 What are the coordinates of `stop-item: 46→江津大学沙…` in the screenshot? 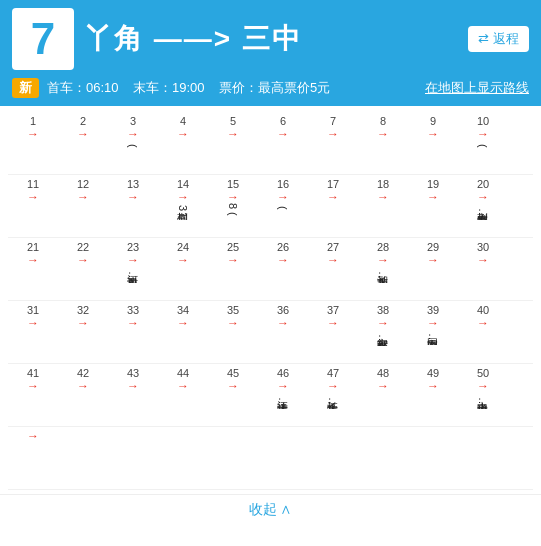 It's located at (283, 395).